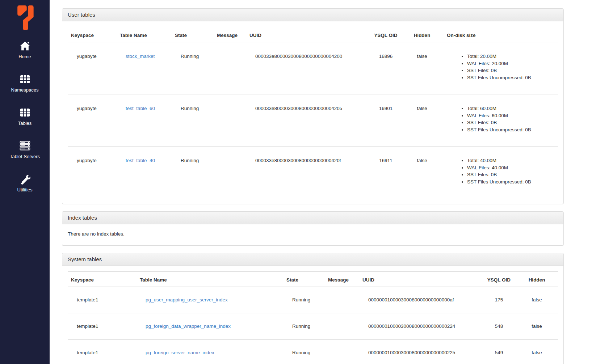 This screenshot has width=592, height=364. What do you see at coordinates (313, 352) in the screenshot?
I see `table-row: template1 pg_foreign_server_name_index R…` at bounding box center [313, 352].